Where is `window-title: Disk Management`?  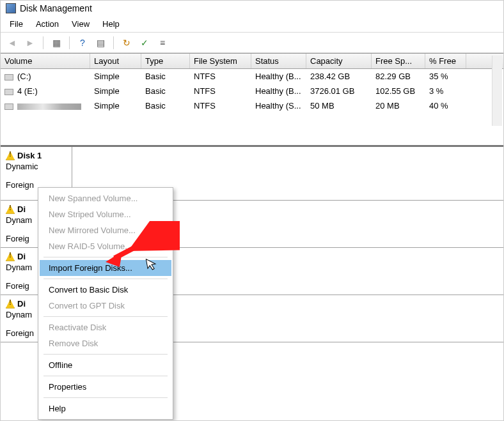 window-title: Disk Management is located at coordinates (56, 8).